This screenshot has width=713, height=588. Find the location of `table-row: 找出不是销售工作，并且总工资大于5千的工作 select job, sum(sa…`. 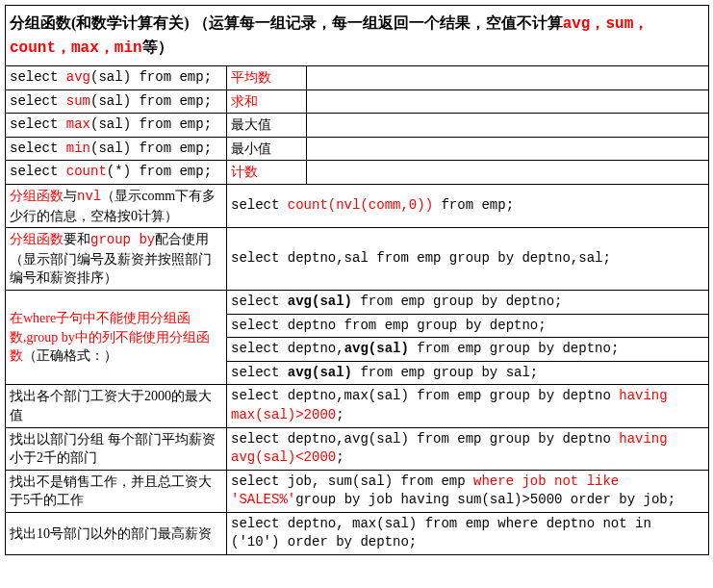

table-row: 找出不是销售工作，并且总工资大于5千的工作 select job, sum(sa… is located at coordinates (358, 491).